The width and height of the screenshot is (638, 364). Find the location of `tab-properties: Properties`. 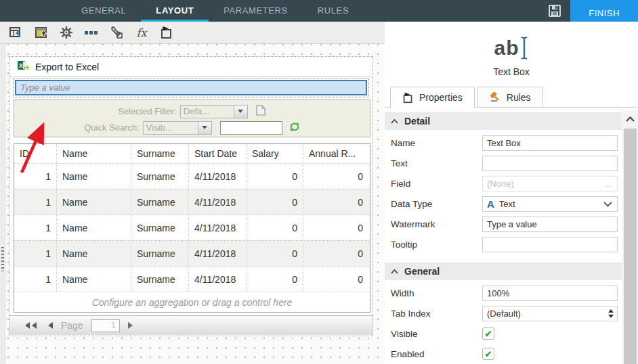

tab-properties: Properties is located at coordinates (432, 97).